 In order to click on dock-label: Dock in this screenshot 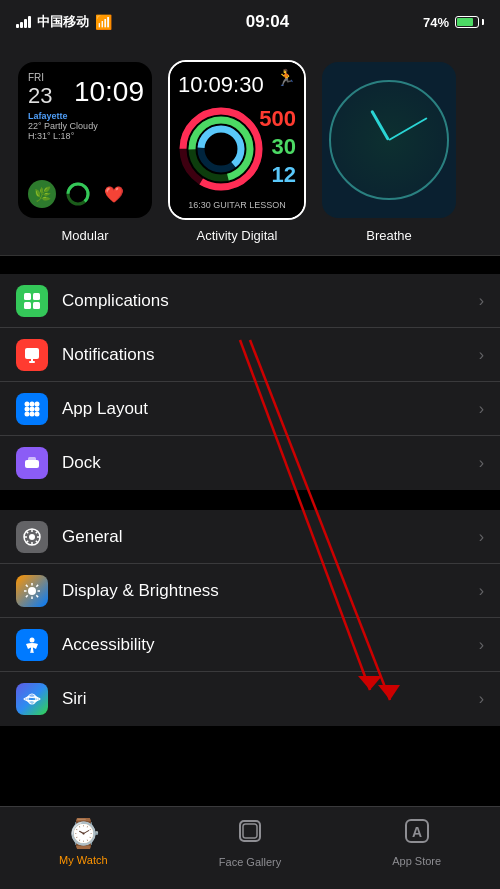, I will do `click(270, 463)`.